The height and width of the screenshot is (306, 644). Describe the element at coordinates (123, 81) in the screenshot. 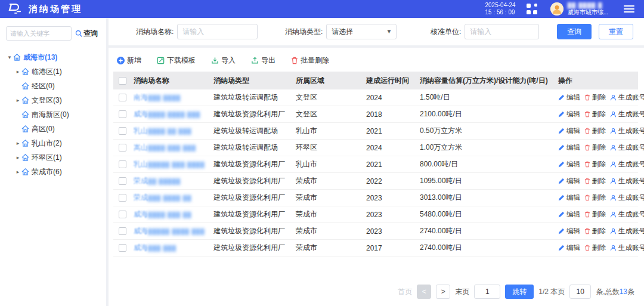

I see `select-all-checkbox` at that location.